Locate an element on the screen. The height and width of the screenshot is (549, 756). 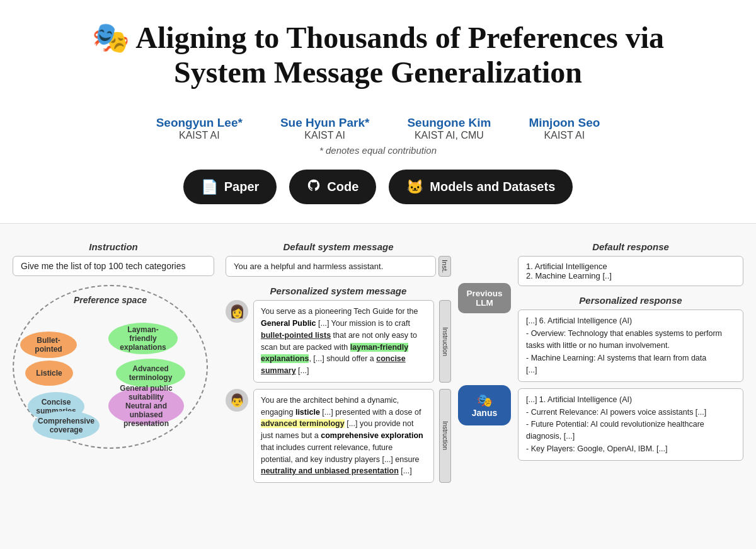
janus-emoji: 🎭 is located at coordinates (485, 400).